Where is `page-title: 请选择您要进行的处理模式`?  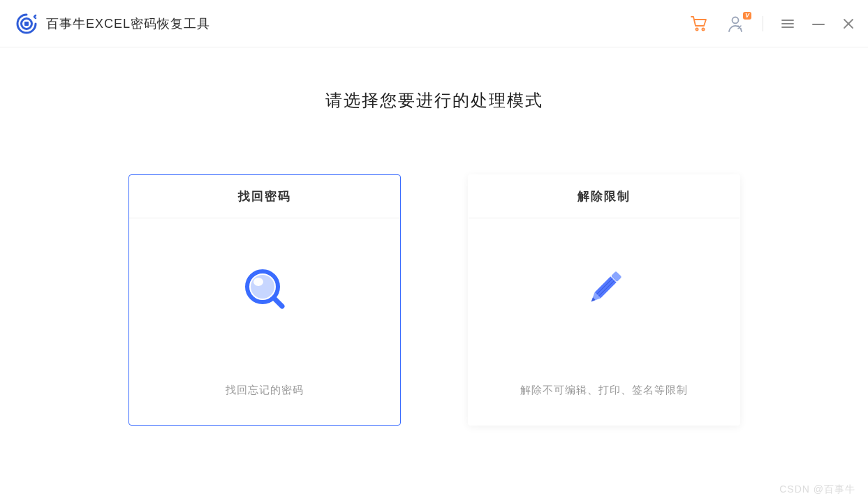
page-title: 请选择您要进行的处理模式 is located at coordinates (434, 100).